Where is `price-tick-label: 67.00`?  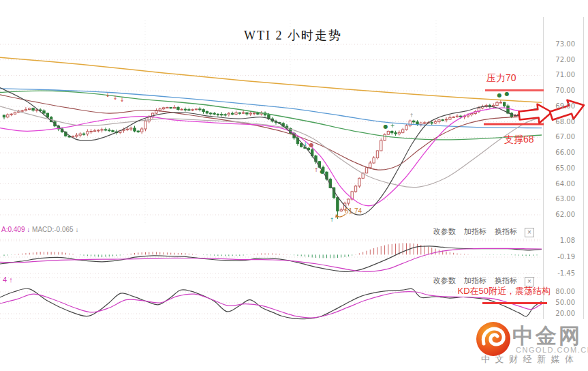
price-tick-label: 67.00 is located at coordinates (560, 136).